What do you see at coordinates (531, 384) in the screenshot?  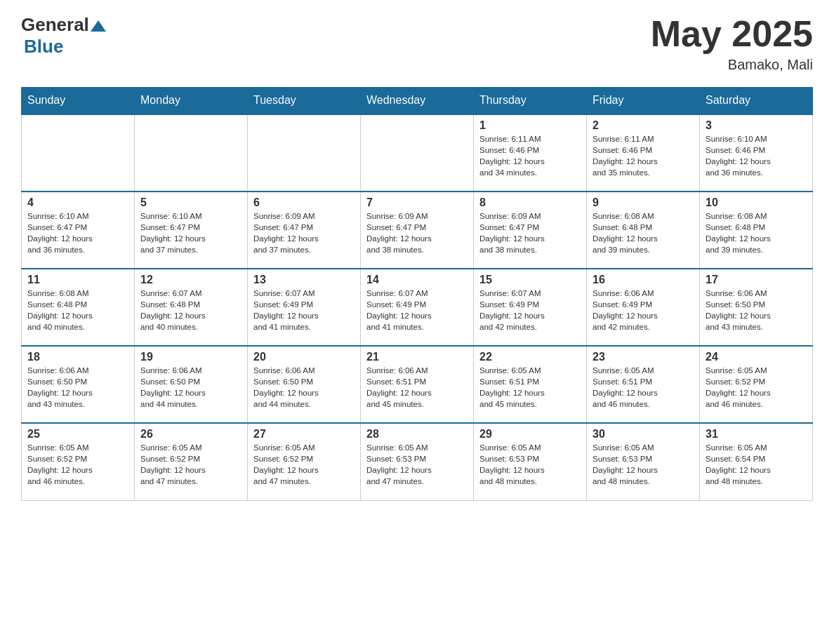 I see `calendar-cell: 22Sunrise: 6:05 AM Sunset: 6:51 PM Dayli…` at bounding box center [531, 384].